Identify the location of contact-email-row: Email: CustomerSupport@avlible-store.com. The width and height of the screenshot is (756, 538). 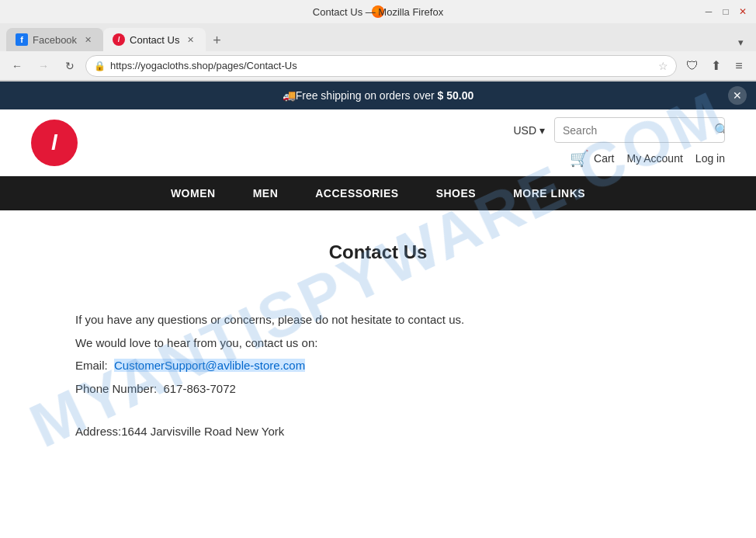
(378, 366).